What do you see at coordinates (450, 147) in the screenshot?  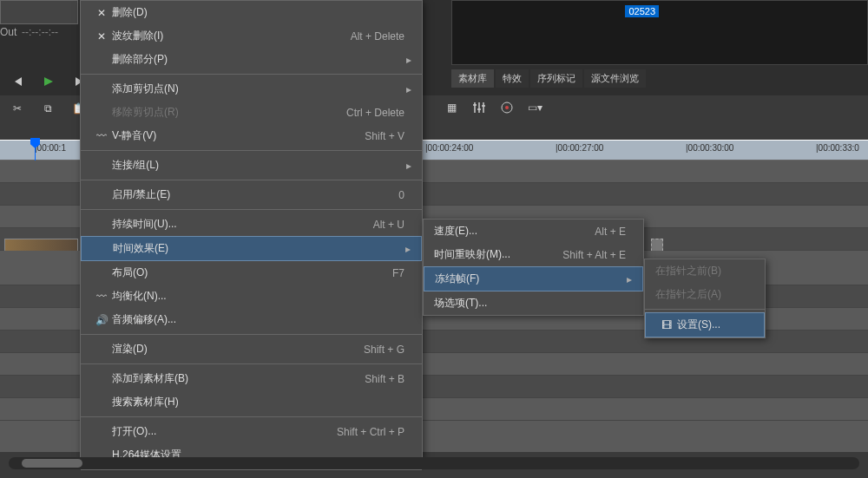 I see `ruler-time: |00:00:24:00` at bounding box center [450, 147].